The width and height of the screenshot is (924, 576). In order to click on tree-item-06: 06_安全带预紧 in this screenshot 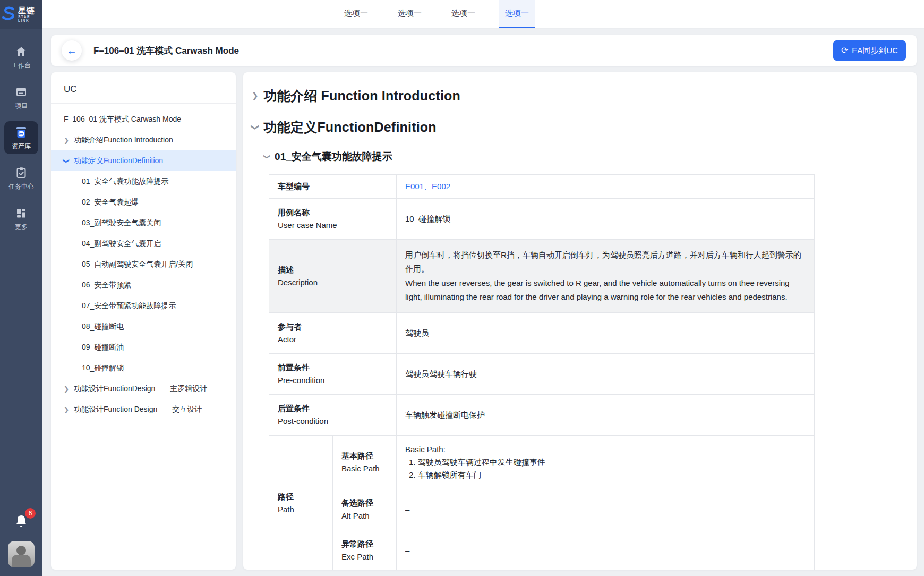, I will do `click(143, 285)`.